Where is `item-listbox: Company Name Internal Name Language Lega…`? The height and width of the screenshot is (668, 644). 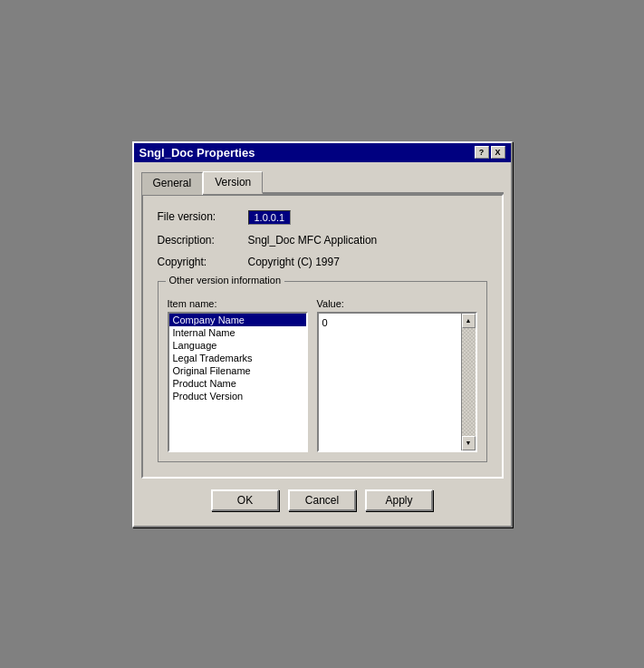
item-listbox: Company Name Internal Name Language Lega… is located at coordinates (237, 382).